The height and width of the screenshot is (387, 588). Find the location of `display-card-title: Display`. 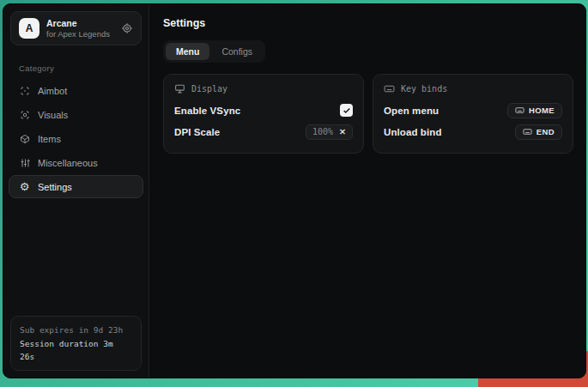

display-card-title: Display is located at coordinates (209, 89).